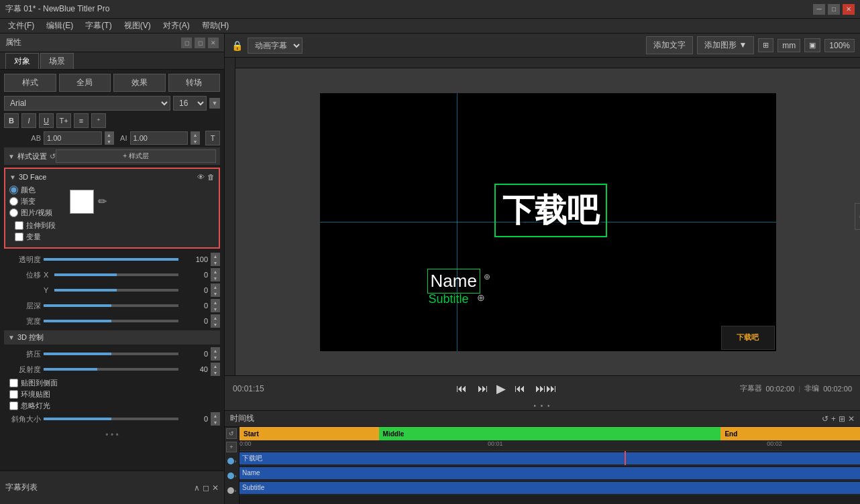 This screenshot has height=504, width=860. I want to click on tl-add-track-icon: +, so click(231, 447).